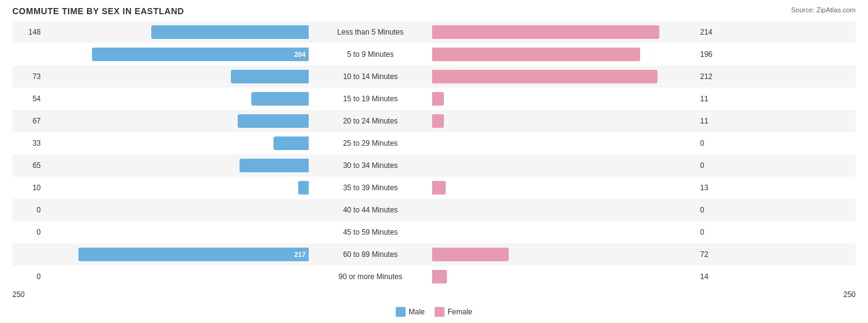  I want to click on legend-female: Female, so click(453, 312).